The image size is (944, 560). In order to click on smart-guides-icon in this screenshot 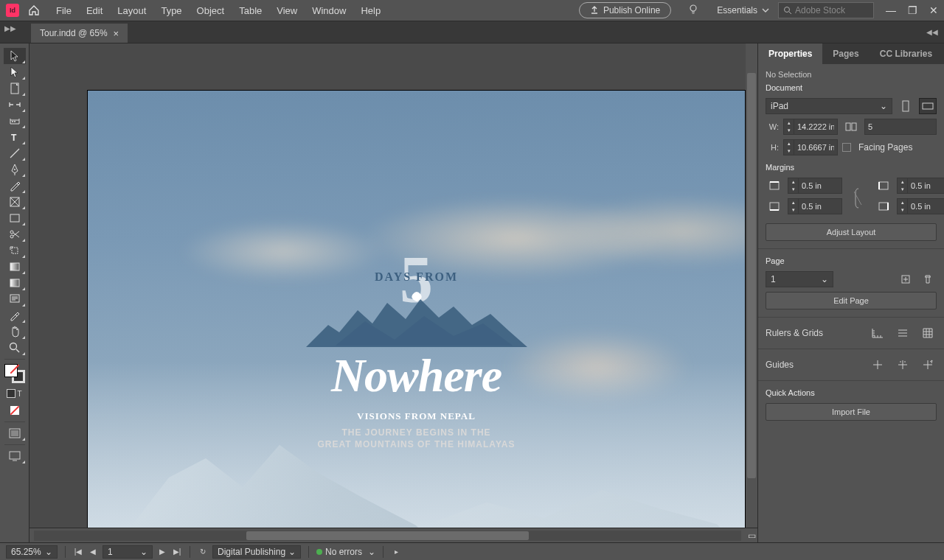, I will do `click(928, 365)`.